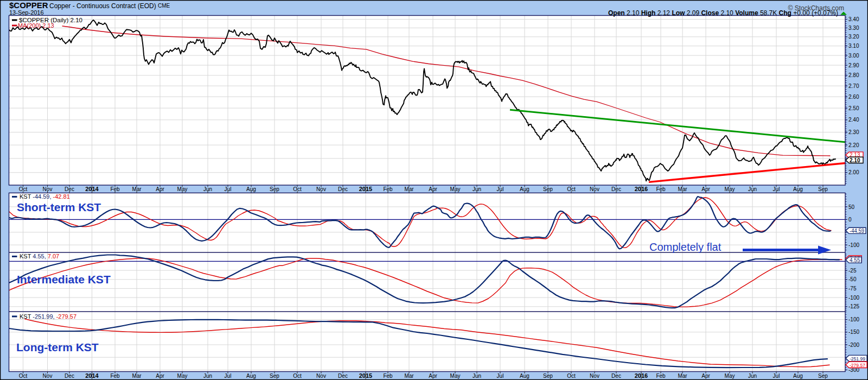 This screenshot has height=380, width=868. Describe the element at coordinates (59, 207) in the screenshot. I see `svg-text: Short-term KST` at that location.